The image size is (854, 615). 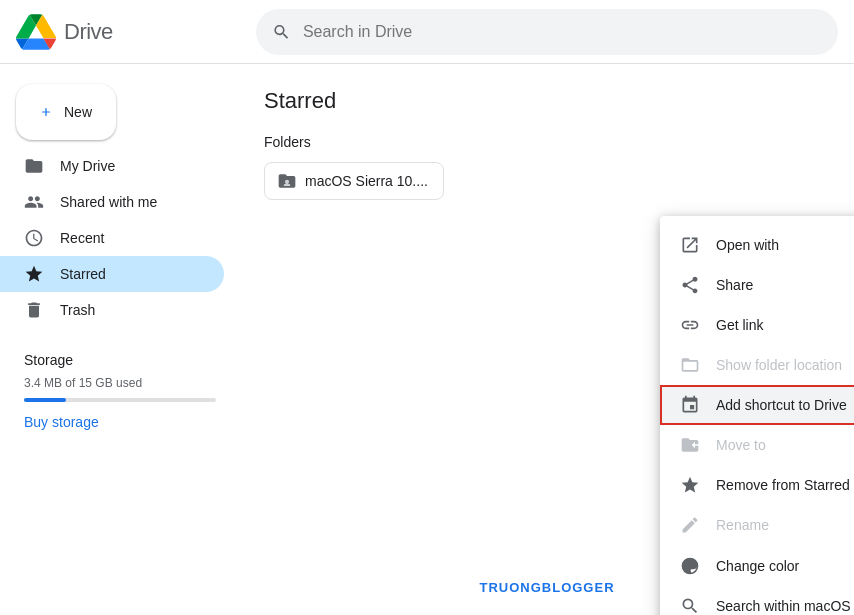 What do you see at coordinates (282, 32) in the screenshot?
I see `search-icon` at bounding box center [282, 32].